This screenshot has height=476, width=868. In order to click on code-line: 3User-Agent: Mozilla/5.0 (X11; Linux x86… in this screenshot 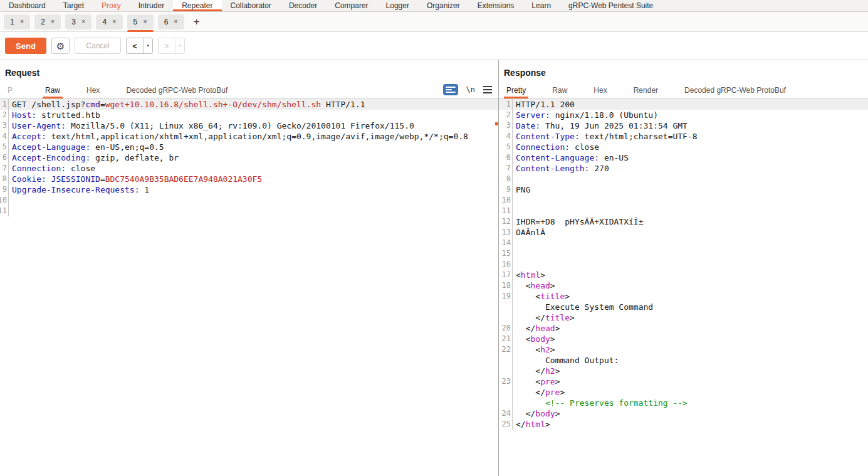, I will do `click(249, 125)`.